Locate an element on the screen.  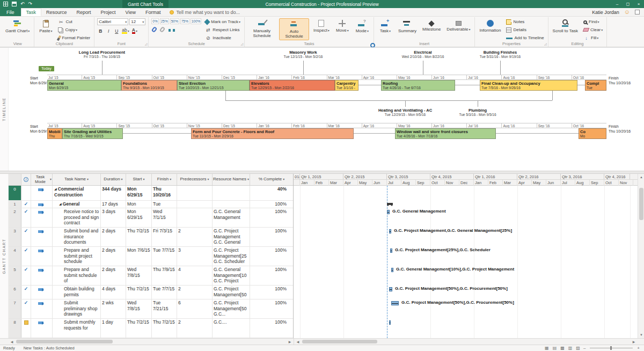
cell-info: ✓ is located at coordinates (26, 204).